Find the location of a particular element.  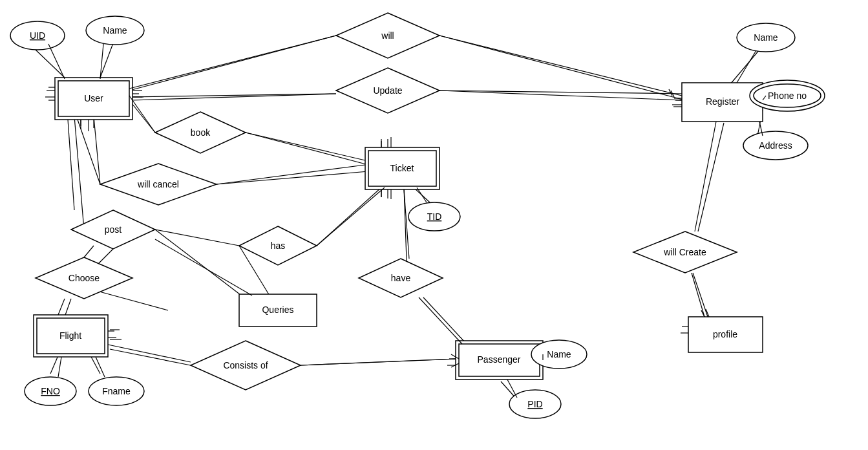

rel-update-label: Update is located at coordinates (388, 91).